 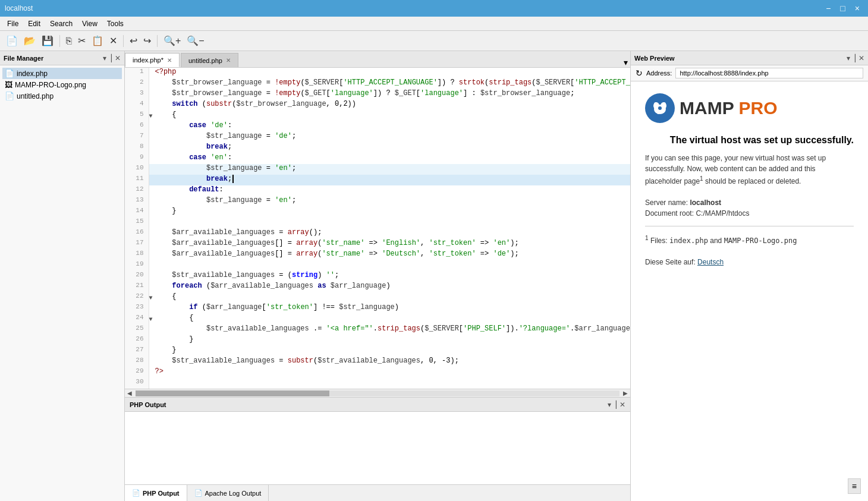 What do you see at coordinates (710, 262) in the screenshot?
I see `deutsch-link: Deutsch` at bounding box center [710, 262].